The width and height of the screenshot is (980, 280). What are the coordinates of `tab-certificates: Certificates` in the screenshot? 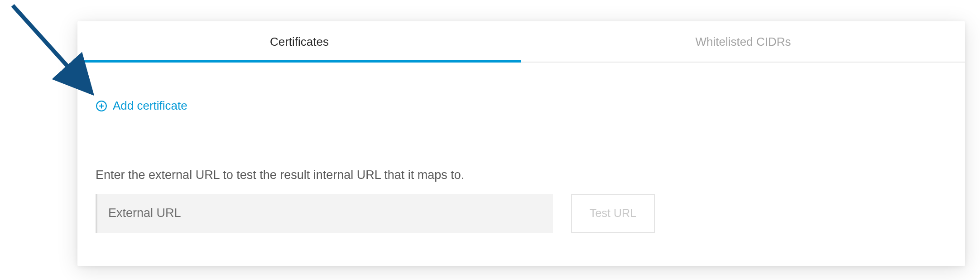 It's located at (299, 42).